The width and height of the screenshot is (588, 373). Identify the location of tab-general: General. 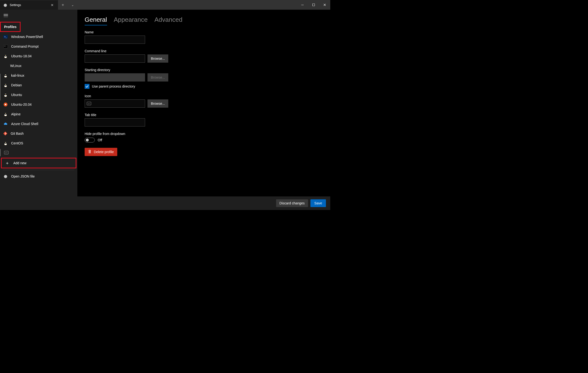
(96, 21).